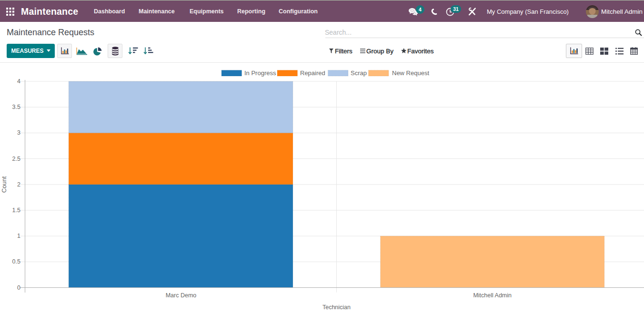  Describe the element at coordinates (19, 288) in the screenshot. I see `svg-text: 0` at that location.